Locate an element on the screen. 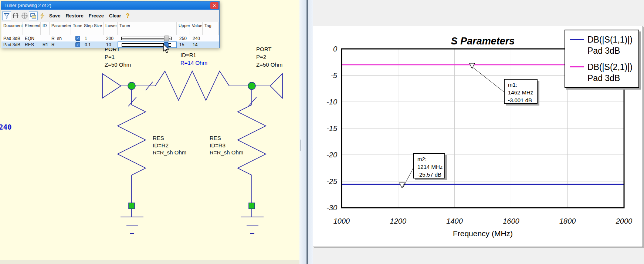 The height and width of the screenshot is (264, 644). tuner-dialog: Tuner (Showing 2 of 2) ✕ Save Restore Fr… is located at coordinates (110, 24).